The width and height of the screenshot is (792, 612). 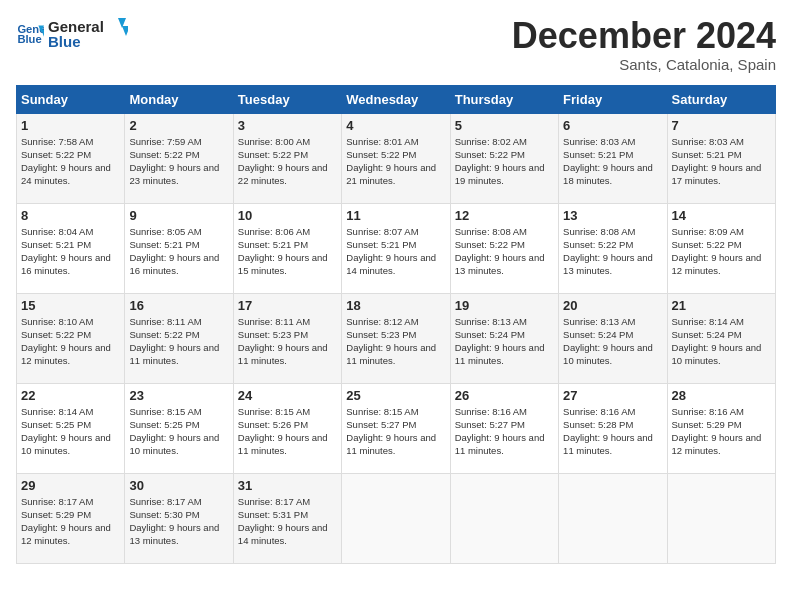 I want to click on day-number: 4, so click(x=396, y=126).